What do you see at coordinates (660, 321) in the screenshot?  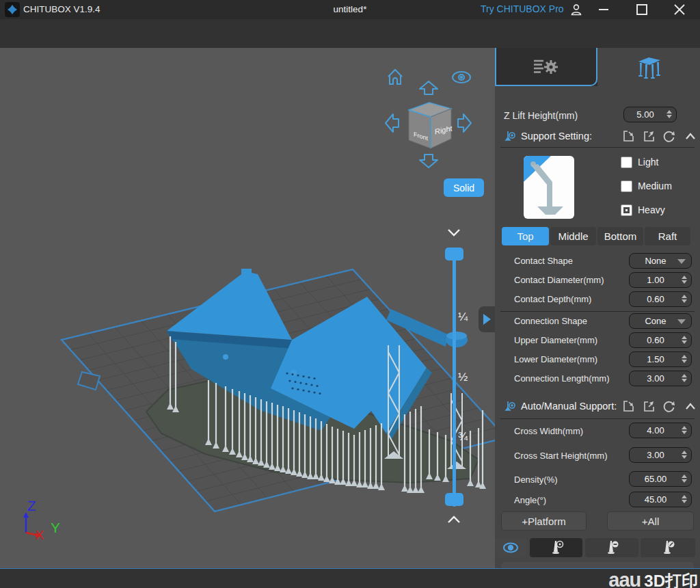 I see `connection-shape-select: Cone` at bounding box center [660, 321].